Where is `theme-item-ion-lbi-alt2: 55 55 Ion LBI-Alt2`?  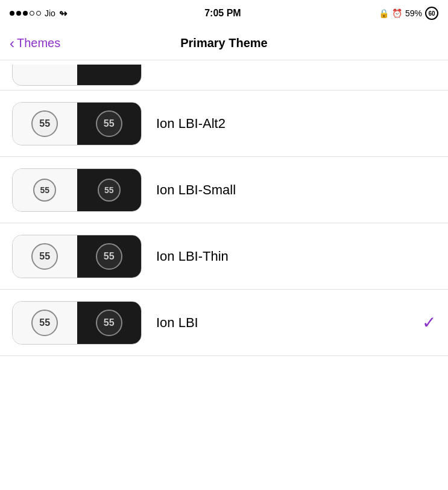
theme-item-ion-lbi-alt2: 55 55 Ion LBI-Alt2 is located at coordinates (224, 124).